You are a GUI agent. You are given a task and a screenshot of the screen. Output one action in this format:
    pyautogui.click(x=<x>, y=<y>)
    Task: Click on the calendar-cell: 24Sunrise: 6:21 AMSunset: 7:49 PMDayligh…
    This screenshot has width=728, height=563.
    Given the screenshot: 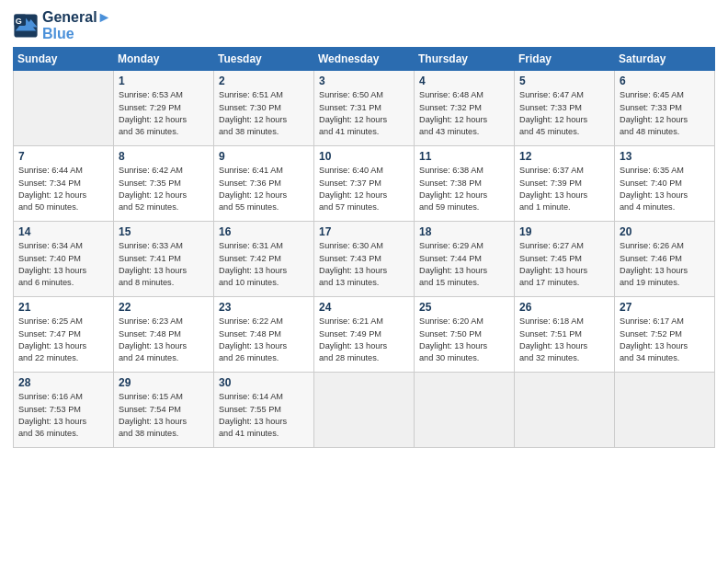 What is the action you would take?
    pyautogui.click(x=364, y=335)
    